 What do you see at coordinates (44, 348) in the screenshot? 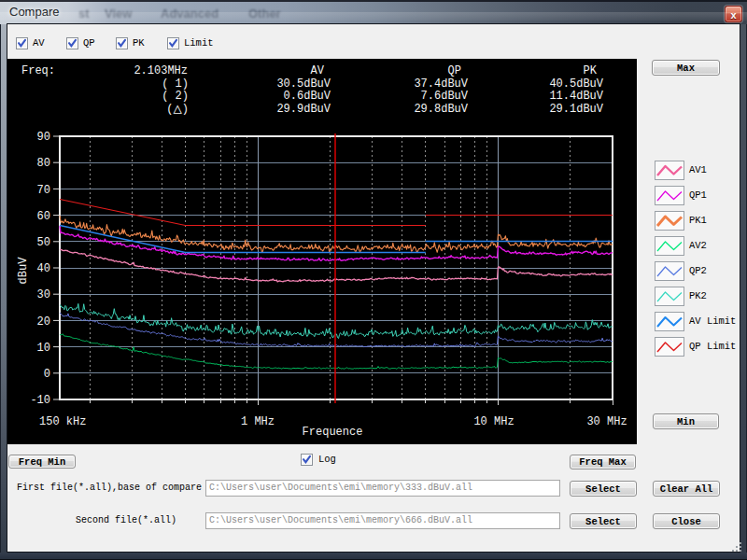
I see `svg-text: 10` at bounding box center [44, 348].